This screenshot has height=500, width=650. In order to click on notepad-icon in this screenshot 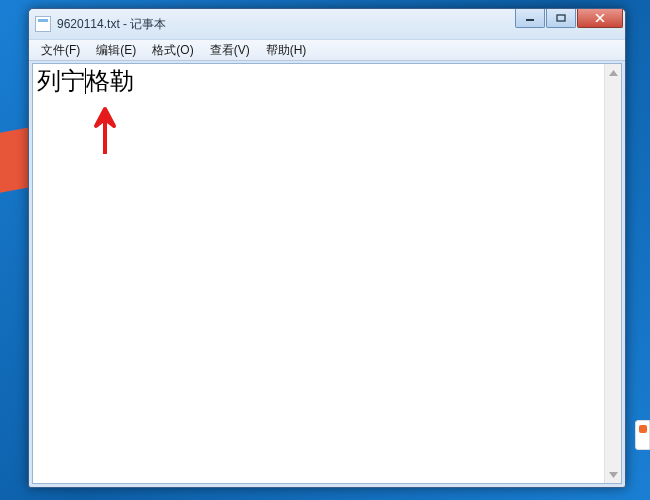, I will do `click(43, 24)`.